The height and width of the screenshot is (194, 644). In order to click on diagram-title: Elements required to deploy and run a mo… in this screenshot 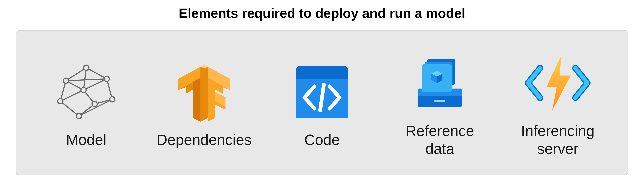, I will do `click(322, 13)`.